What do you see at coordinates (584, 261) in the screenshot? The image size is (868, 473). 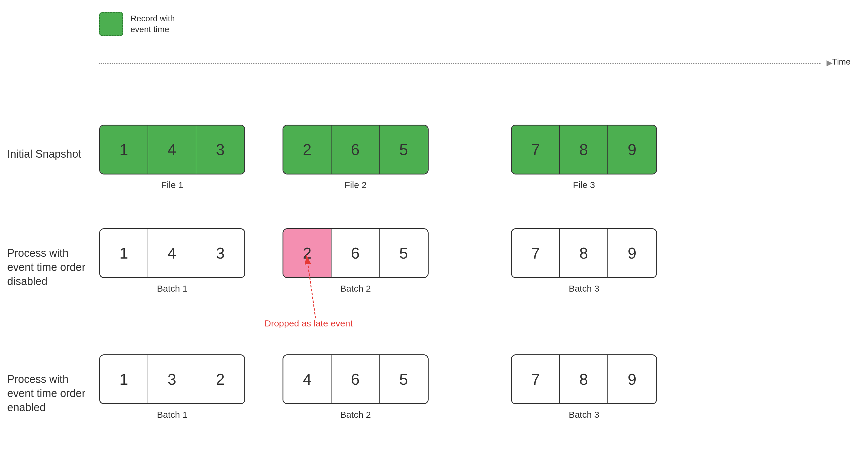 I see `disabled-batch3-group: 7 8 9 Batch 3` at bounding box center [584, 261].